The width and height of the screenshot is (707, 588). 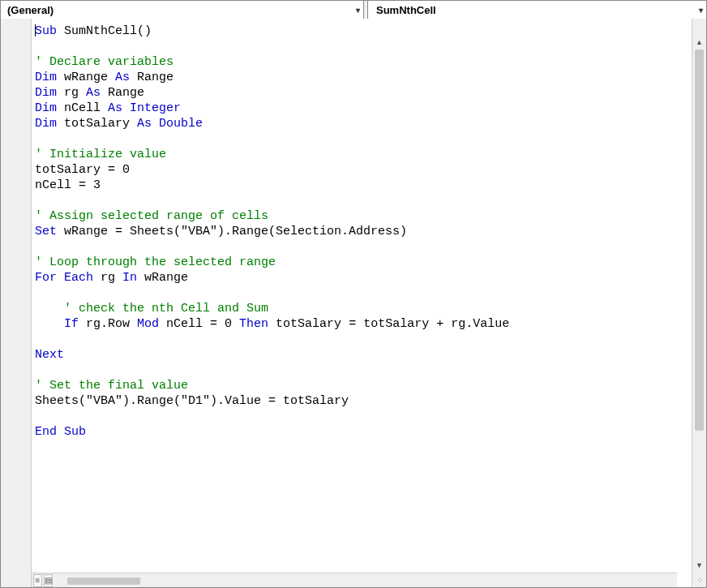 What do you see at coordinates (699, 27) in the screenshot?
I see `scrollbar-split-handle` at bounding box center [699, 27].